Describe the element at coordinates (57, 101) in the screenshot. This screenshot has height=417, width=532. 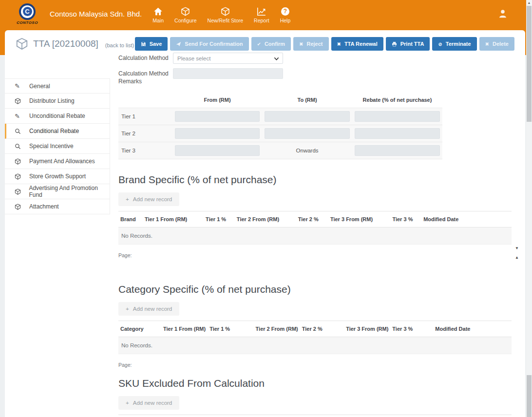
I see `sidebar-item-distributor-listing: Distributor Listing` at that location.